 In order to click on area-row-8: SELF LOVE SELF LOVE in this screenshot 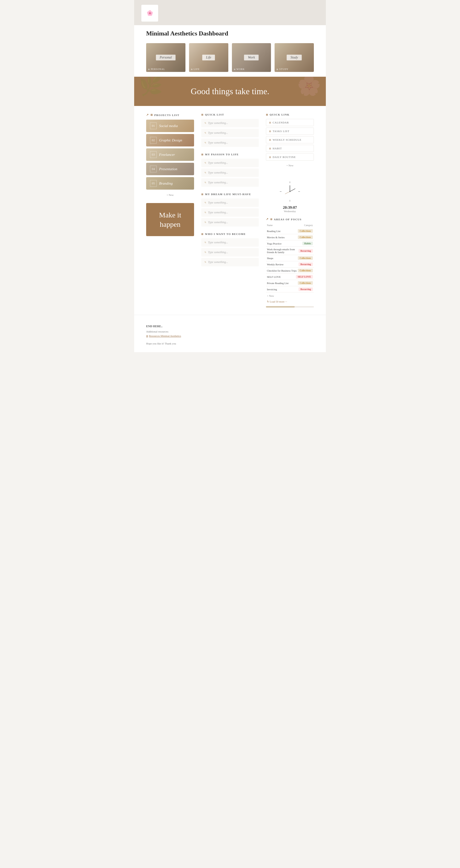, I will do `click(290, 277)`.